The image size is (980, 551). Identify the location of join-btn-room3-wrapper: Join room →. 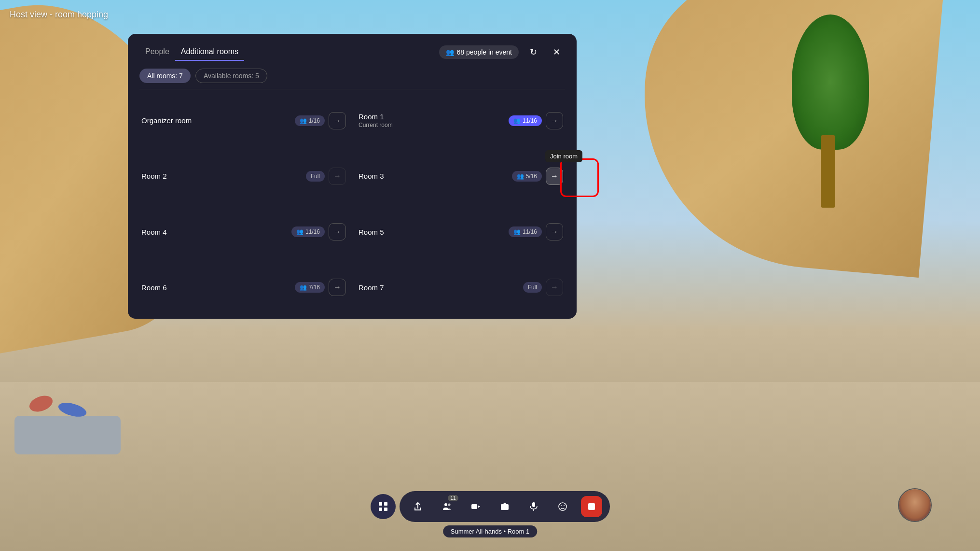
(554, 176).